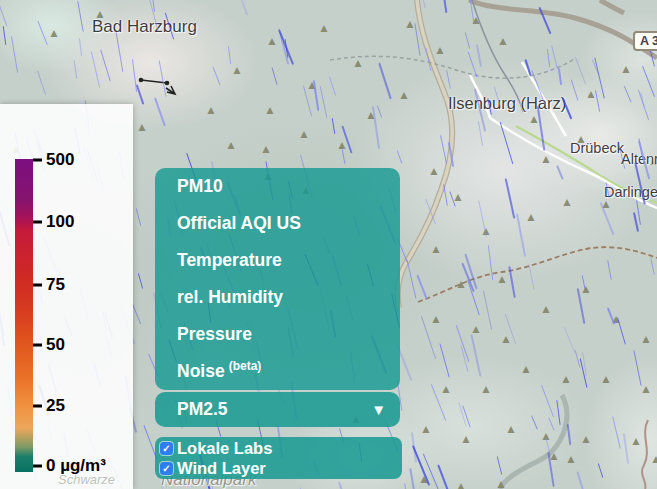 The height and width of the screenshot is (489, 657). Describe the element at coordinates (639, 159) in the screenshot. I see `place-label-altenro: Altenro` at that location.